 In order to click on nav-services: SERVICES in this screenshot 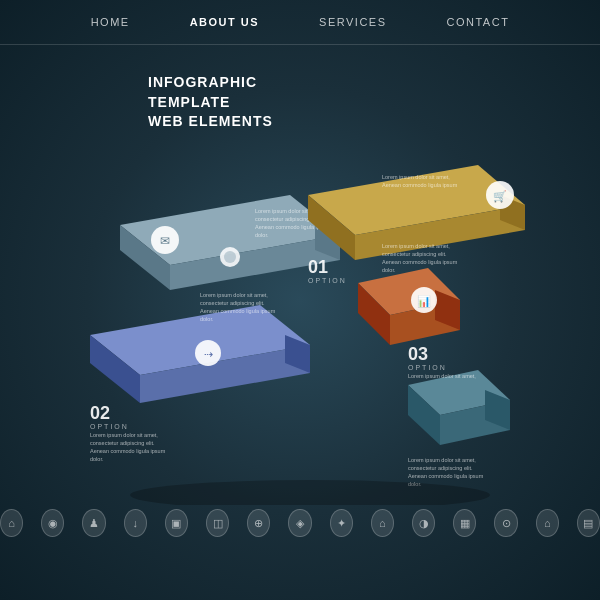, I will do `click(352, 22)`.